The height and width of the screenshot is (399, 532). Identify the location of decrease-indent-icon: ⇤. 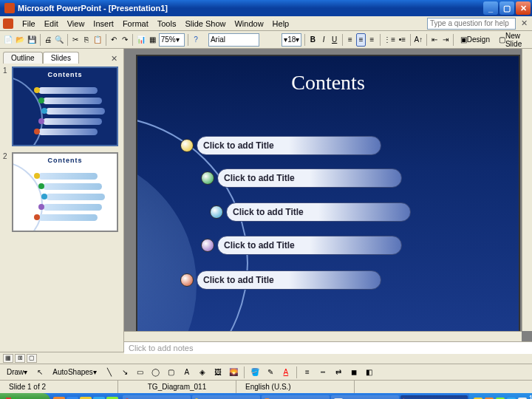
(434, 40).